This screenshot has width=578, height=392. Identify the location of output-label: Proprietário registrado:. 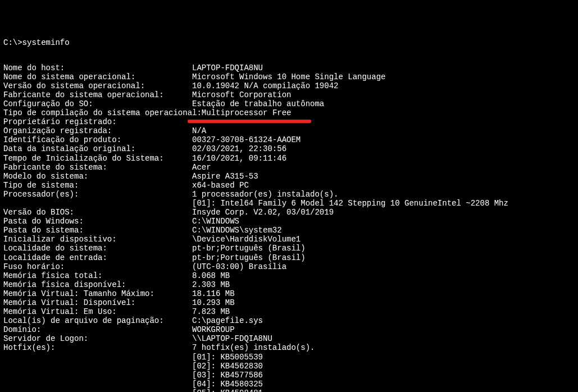
(98, 122).